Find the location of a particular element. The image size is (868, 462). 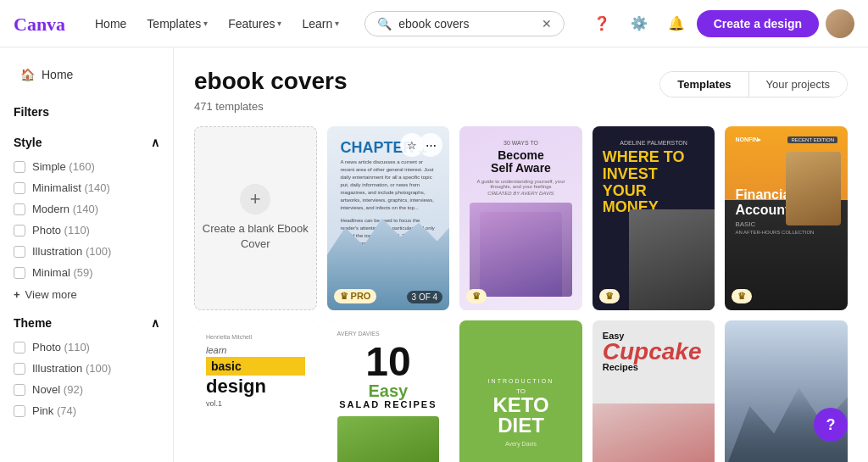

search-icon: 🔍 is located at coordinates (385, 24).